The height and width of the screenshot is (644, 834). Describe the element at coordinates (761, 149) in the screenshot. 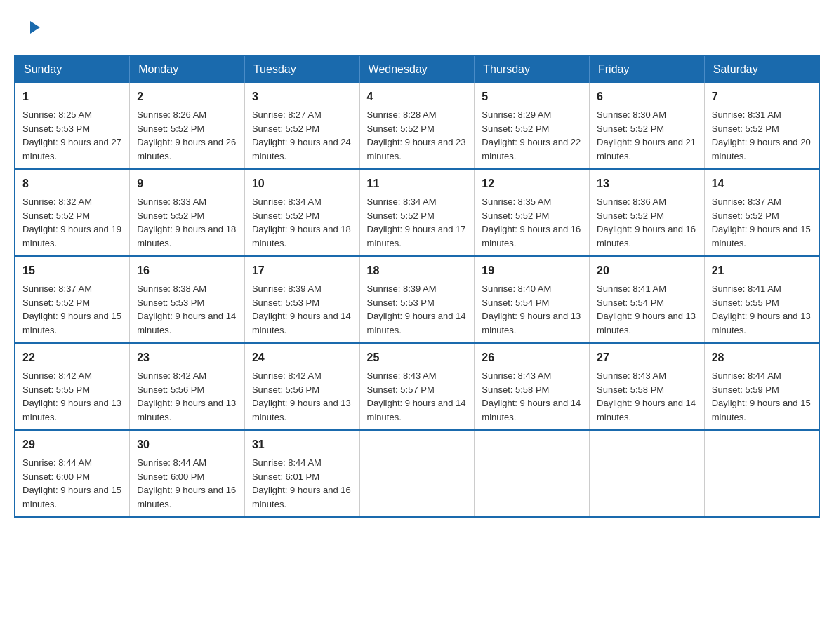

I see `day-daylight: Daylight: 9 hours and 20 minutes.` at that location.